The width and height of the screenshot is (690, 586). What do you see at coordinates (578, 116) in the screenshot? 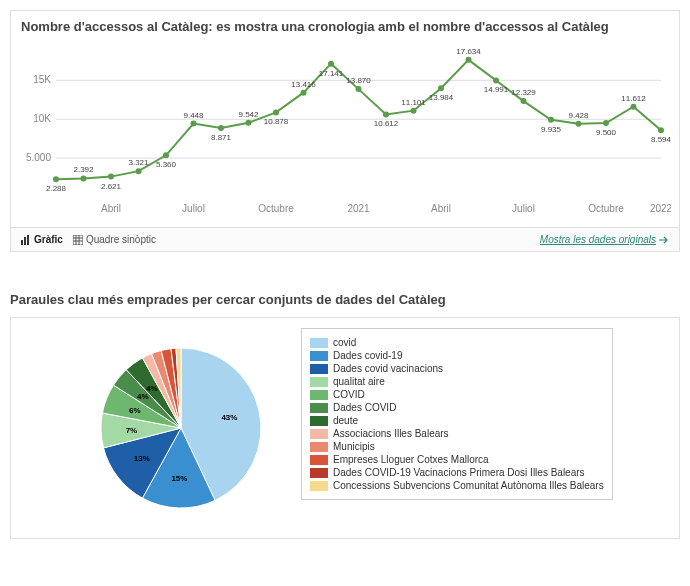
I see `svg-text: 9.428` at bounding box center [578, 116].